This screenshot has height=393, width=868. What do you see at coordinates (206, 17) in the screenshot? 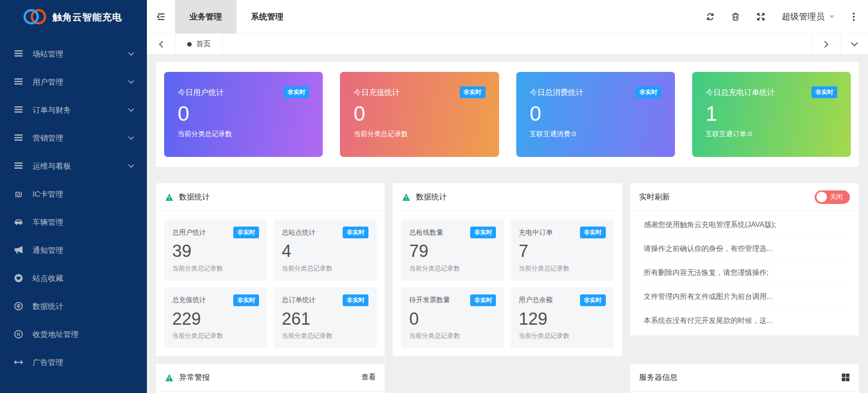
I see `top-tab-business-mgmt: 业务管理` at bounding box center [206, 17].